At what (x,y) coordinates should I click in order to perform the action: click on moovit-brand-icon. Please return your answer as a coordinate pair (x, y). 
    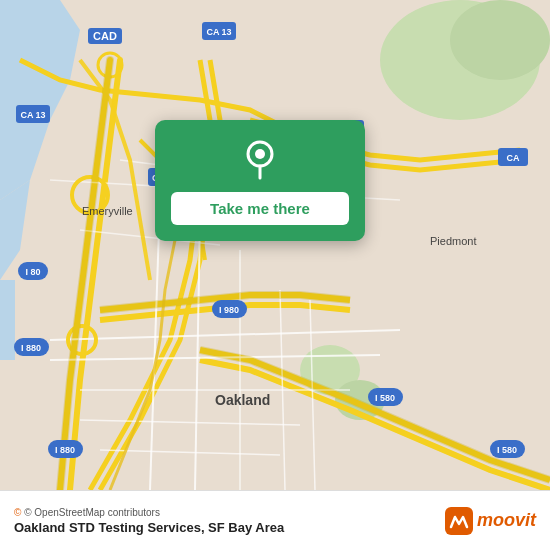
    Looking at the image, I should click on (459, 521).